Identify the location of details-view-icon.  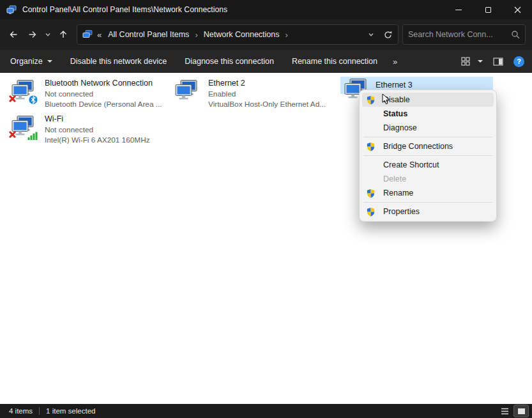
(505, 412).